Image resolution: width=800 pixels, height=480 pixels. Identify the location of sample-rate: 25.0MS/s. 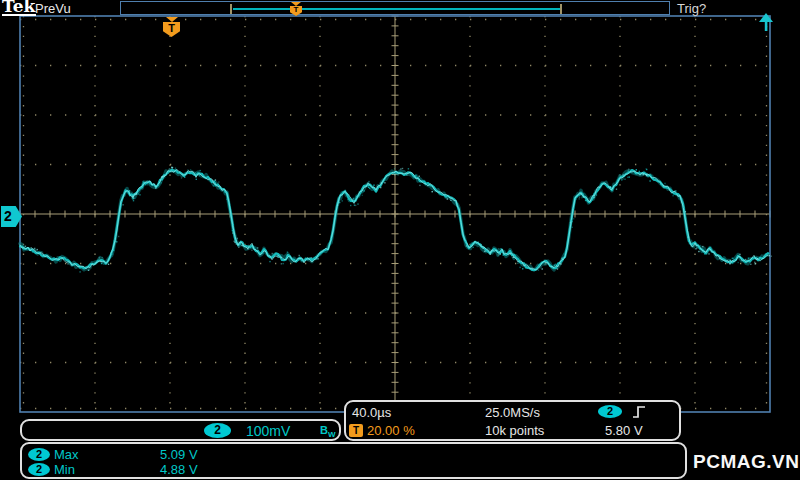
(512, 412).